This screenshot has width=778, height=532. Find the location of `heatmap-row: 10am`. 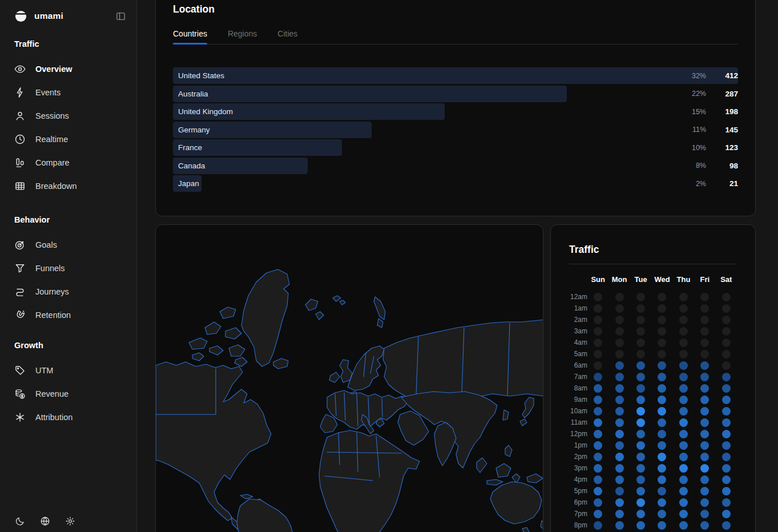

heatmap-row: 10am is located at coordinates (653, 411).